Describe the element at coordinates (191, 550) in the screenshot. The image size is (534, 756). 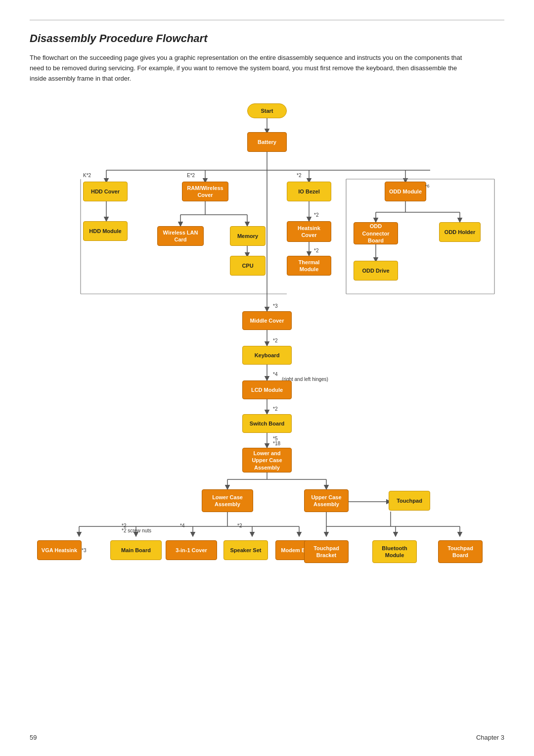
I see `3in1-cover-node: 3-in-1 Cover` at that location.